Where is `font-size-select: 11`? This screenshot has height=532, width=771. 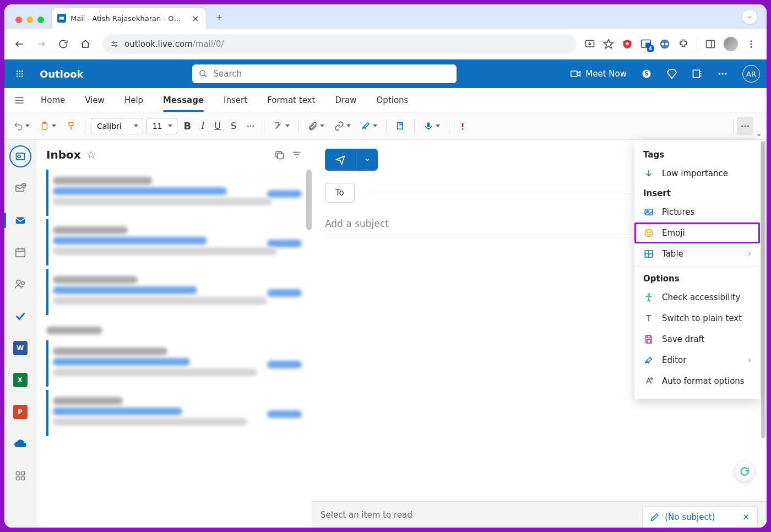
font-size-select: 11 is located at coordinates (162, 126).